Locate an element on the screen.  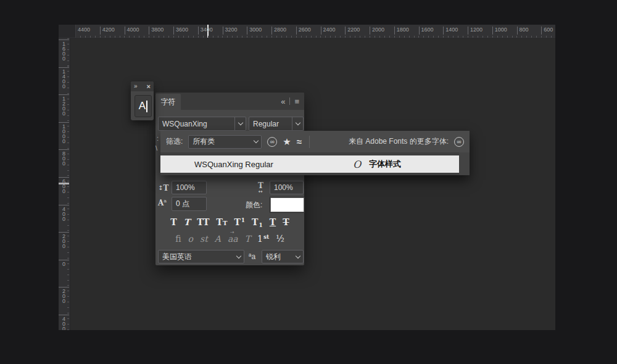
font-item-name: WSQuanXing Regular is located at coordinates (234, 164).